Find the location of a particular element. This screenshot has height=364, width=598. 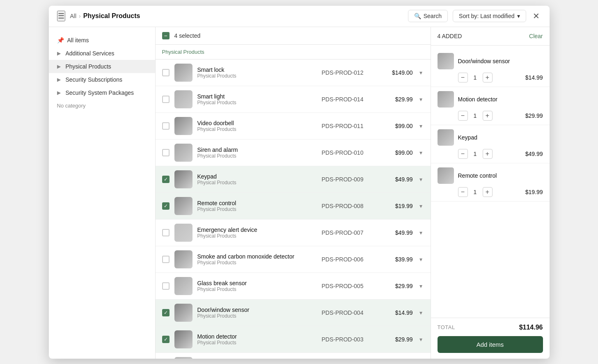

table-row: Emergency alert devicePhysical ProductsP… is located at coordinates (293, 233).